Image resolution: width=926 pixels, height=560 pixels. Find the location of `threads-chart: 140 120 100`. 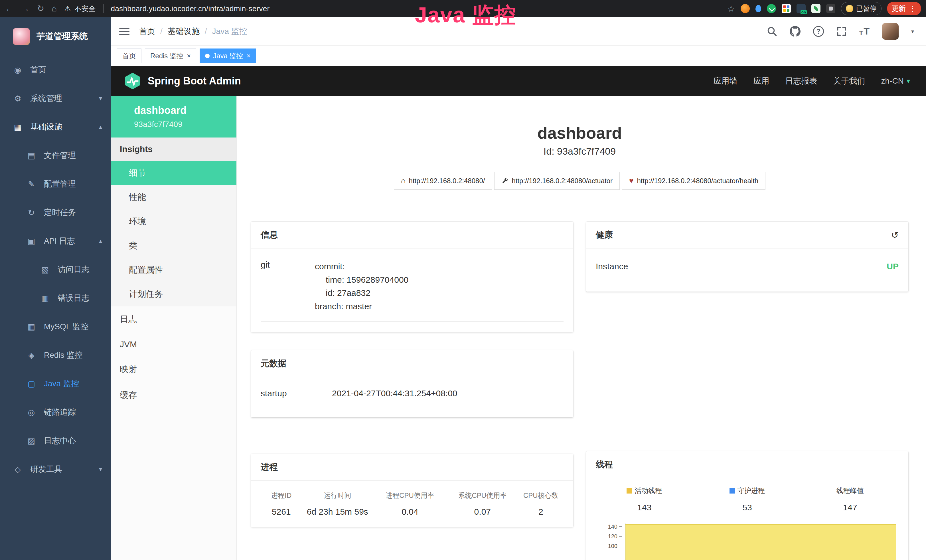

threads-chart: 140 120 100 is located at coordinates (749, 541).